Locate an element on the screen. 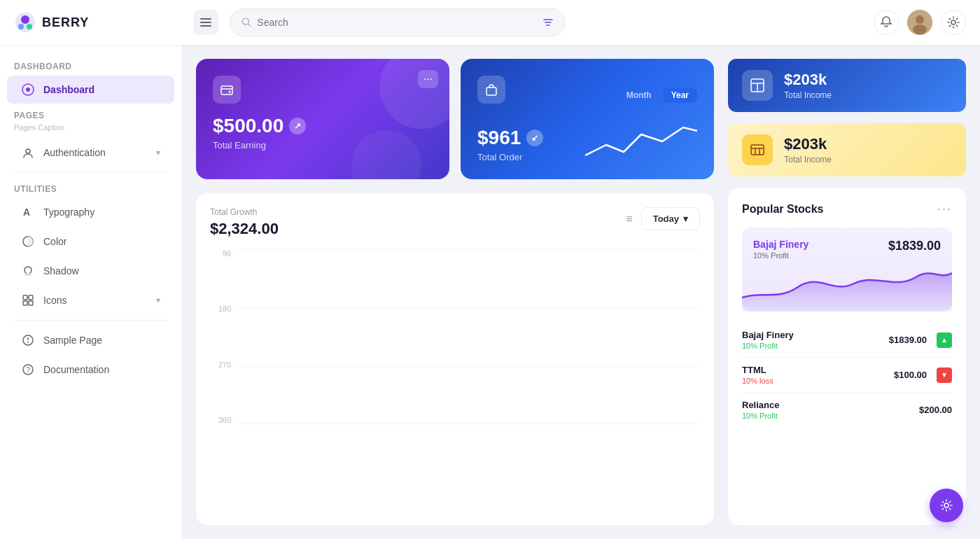 The height and width of the screenshot is (539, 980). earning-trend-icon: ↗ is located at coordinates (298, 126).